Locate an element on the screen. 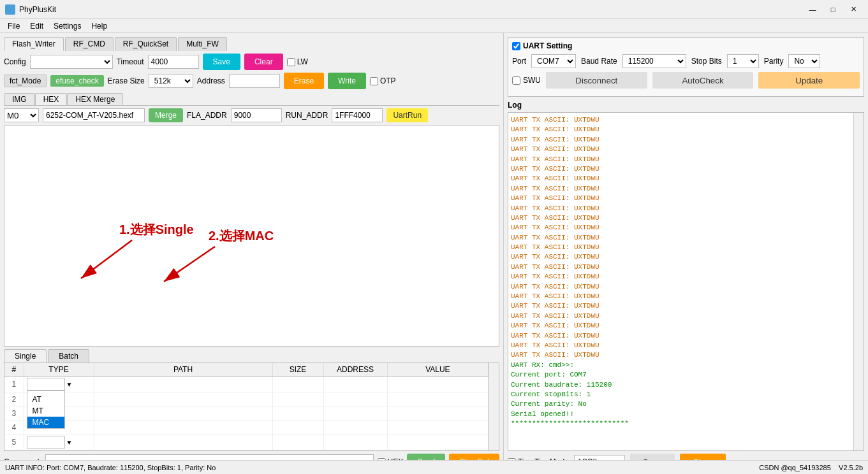 The width and height of the screenshot is (868, 474). arrow-mac is located at coordinates (189, 266).